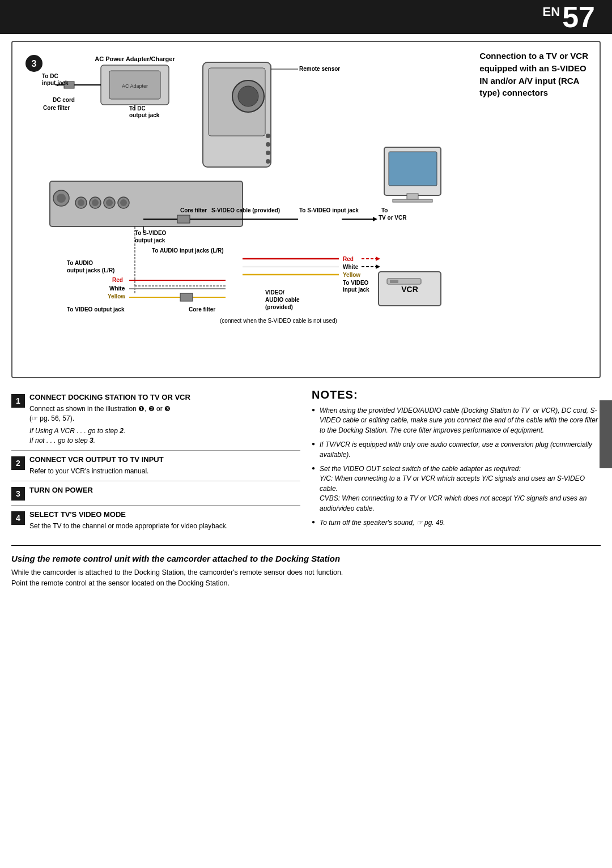 This screenshot has height=868, width=612. What do you see at coordinates (18, 518) in the screenshot?
I see `step-4-badge: 4` at bounding box center [18, 518].